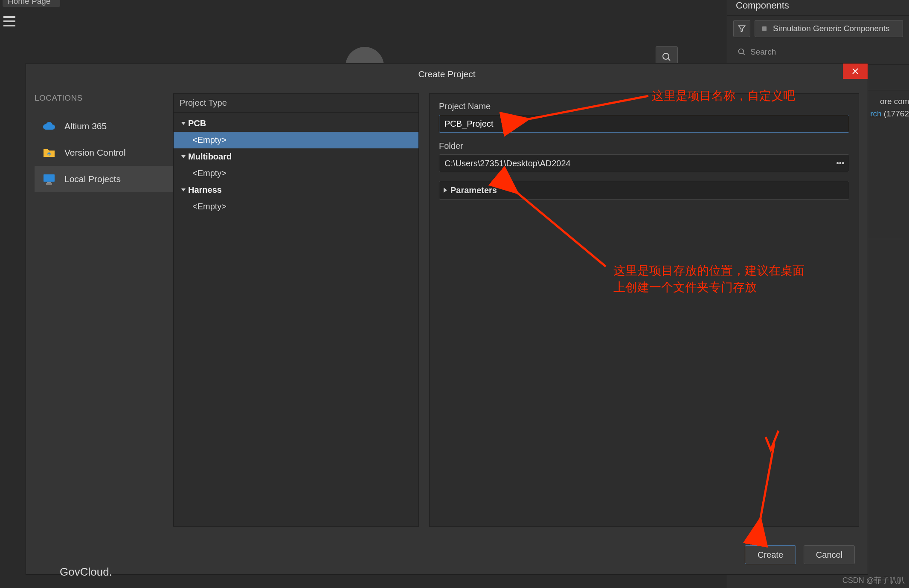 This screenshot has height=588, width=909. I want to click on location-label: Version Control, so click(95, 153).